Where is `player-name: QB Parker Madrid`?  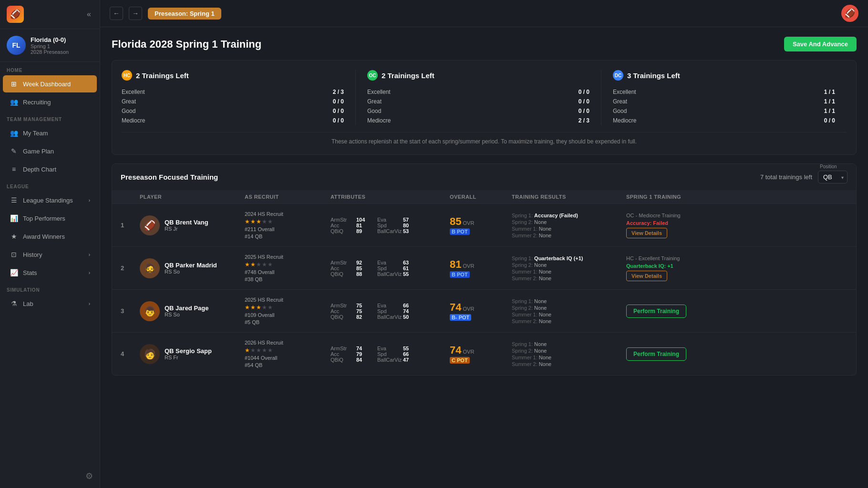
player-name: QB Parker Madrid is located at coordinates (191, 265).